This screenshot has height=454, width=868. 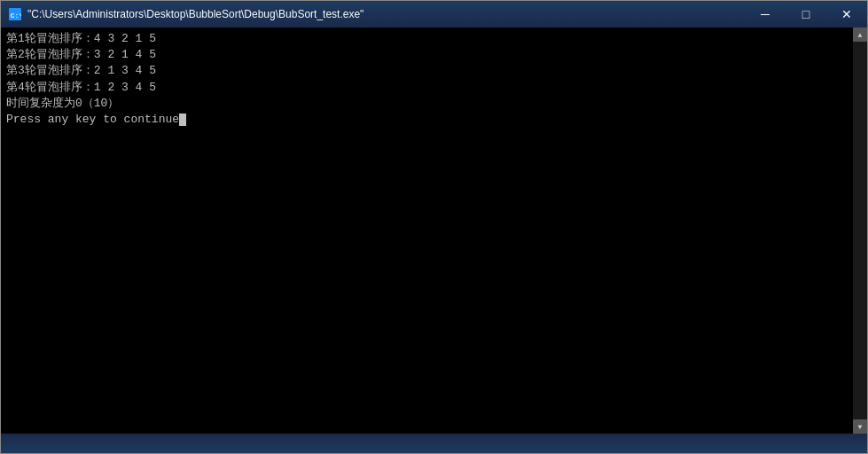 I want to click on svg-text: C:\, so click(x=16, y=16).